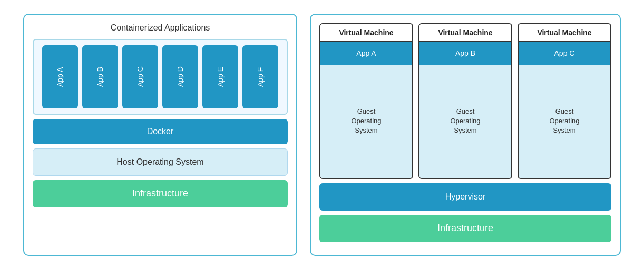 This screenshot has height=269, width=644. I want to click on apps-wrapper: App AApp BApp CApp DApp EApp F, so click(160, 77).